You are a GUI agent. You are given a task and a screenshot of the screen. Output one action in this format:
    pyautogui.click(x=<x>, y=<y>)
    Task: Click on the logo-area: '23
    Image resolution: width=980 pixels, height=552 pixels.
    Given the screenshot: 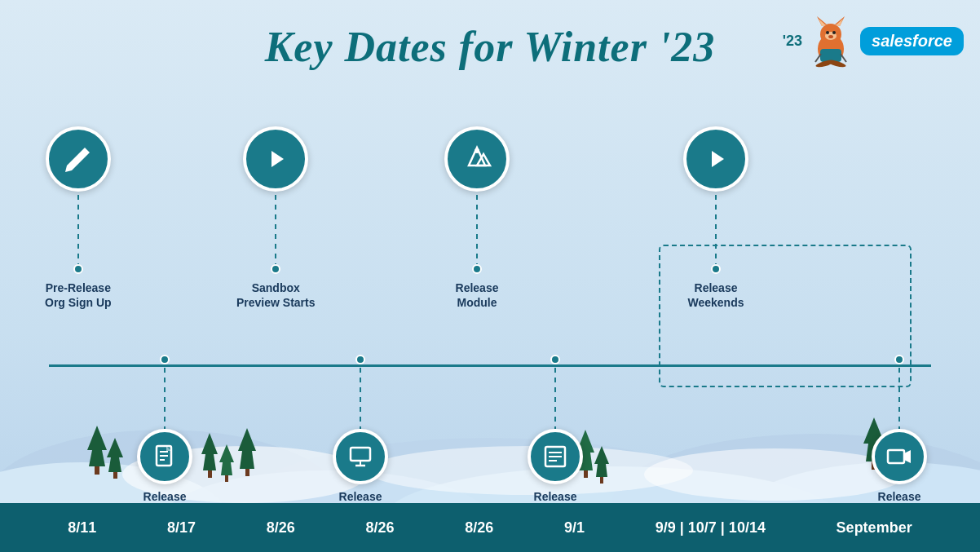 What is the action you would take?
    pyautogui.click(x=873, y=41)
    